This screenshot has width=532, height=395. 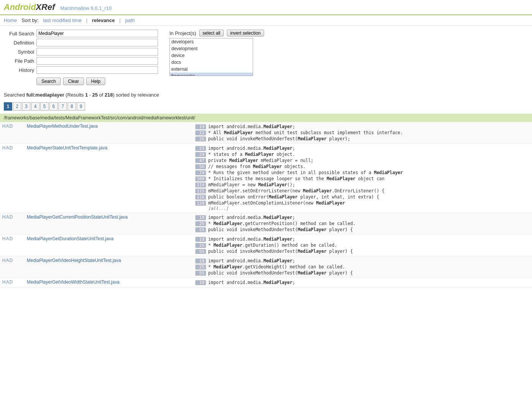 I want to click on line-number: 74, so click(x=201, y=173).